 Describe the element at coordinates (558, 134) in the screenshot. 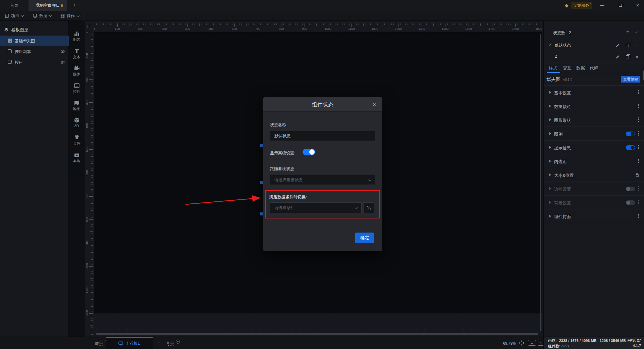

I see `section-label: 图例` at that location.